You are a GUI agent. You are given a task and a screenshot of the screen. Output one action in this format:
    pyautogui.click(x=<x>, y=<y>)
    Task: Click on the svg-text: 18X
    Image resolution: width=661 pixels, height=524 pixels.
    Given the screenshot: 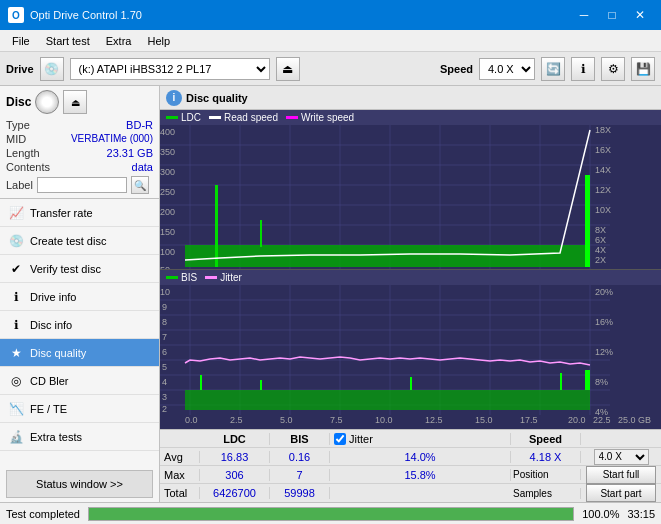 What is the action you would take?
    pyautogui.click(x=603, y=130)
    